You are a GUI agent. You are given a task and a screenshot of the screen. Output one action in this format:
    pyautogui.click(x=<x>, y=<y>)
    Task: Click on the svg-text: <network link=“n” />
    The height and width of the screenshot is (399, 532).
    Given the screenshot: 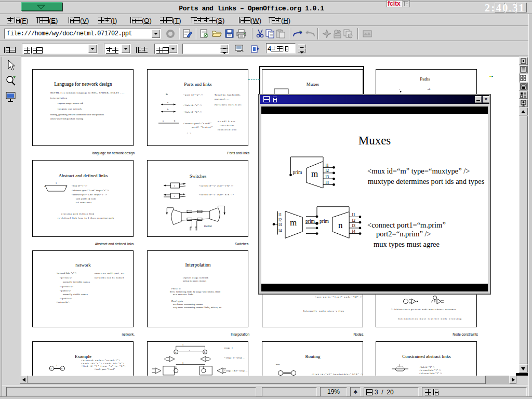 What is the action you would take?
    pyautogui.click(x=66, y=273)
    